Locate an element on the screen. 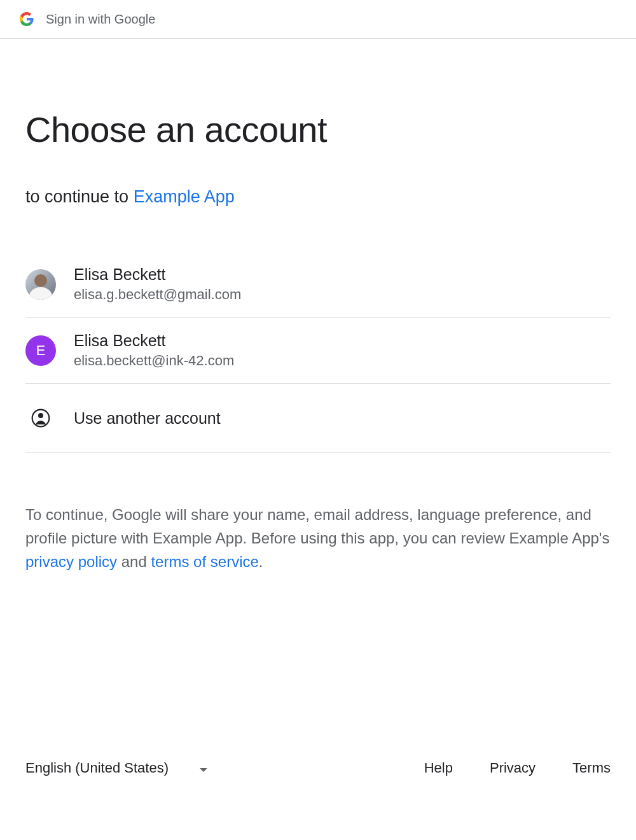  dropdown-icon is located at coordinates (204, 768).